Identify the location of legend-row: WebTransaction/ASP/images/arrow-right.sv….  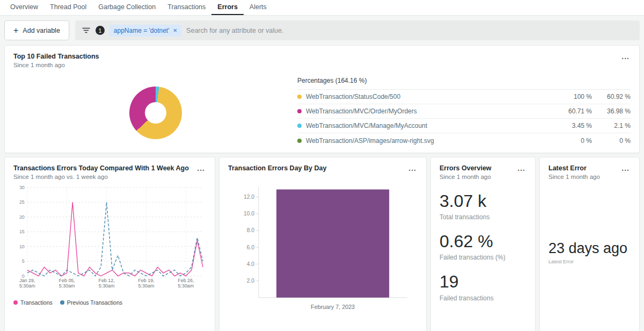
(464, 141).